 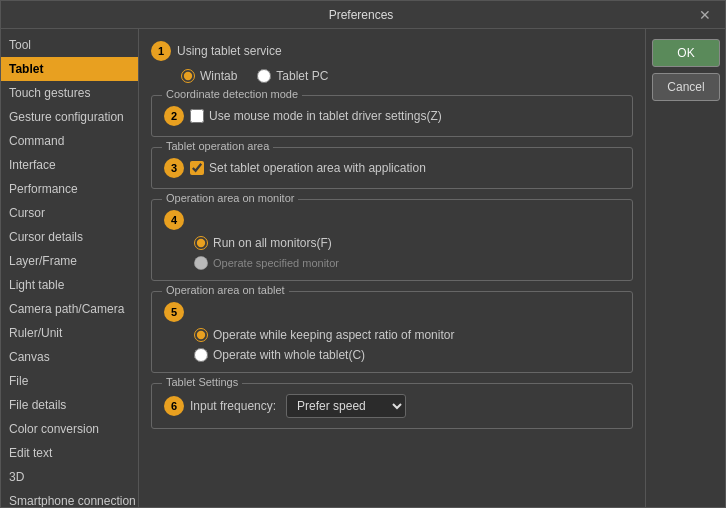 What do you see at coordinates (392, 51) in the screenshot?
I see `step1-row: 1 Using tablet service` at bounding box center [392, 51].